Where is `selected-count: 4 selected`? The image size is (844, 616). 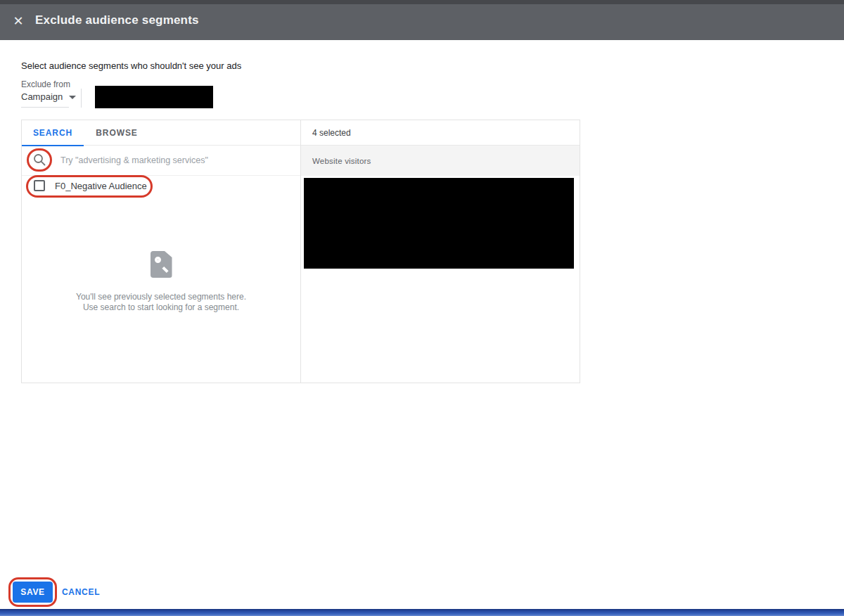
selected-count: 4 selected is located at coordinates (440, 133).